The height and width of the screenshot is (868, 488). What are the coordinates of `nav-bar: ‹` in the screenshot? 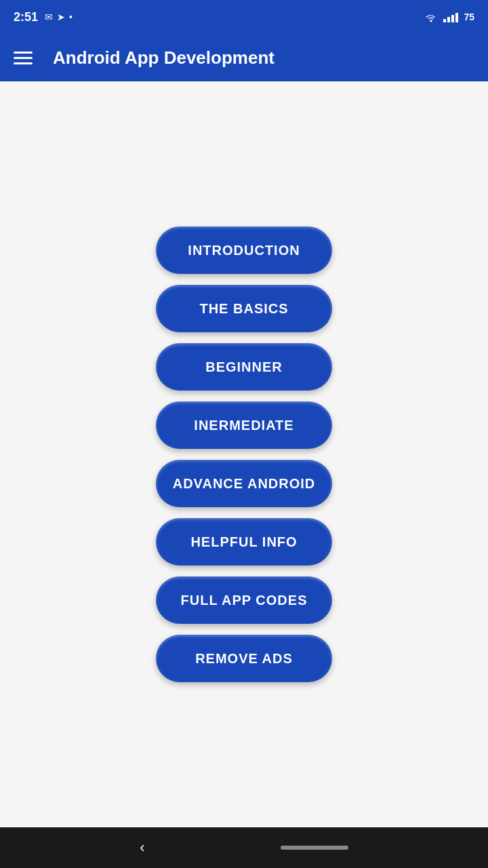 It's located at (244, 848).